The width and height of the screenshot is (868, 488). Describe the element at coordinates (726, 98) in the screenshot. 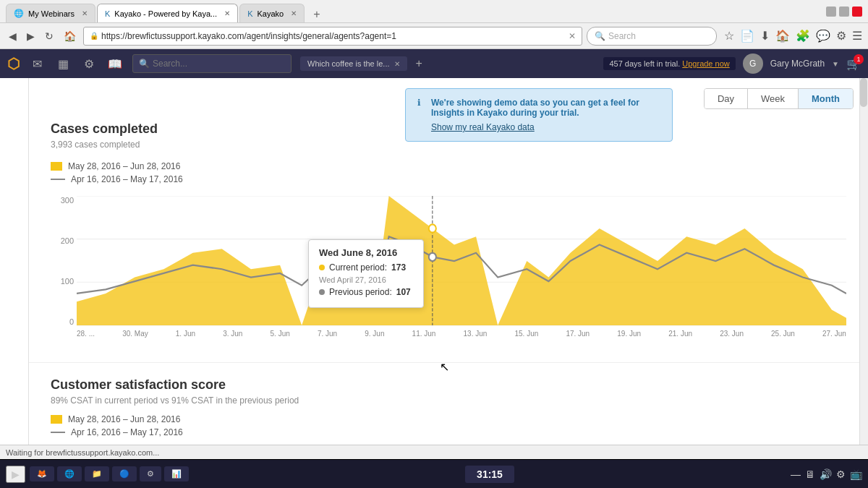

I see `day-button: Day` at that location.